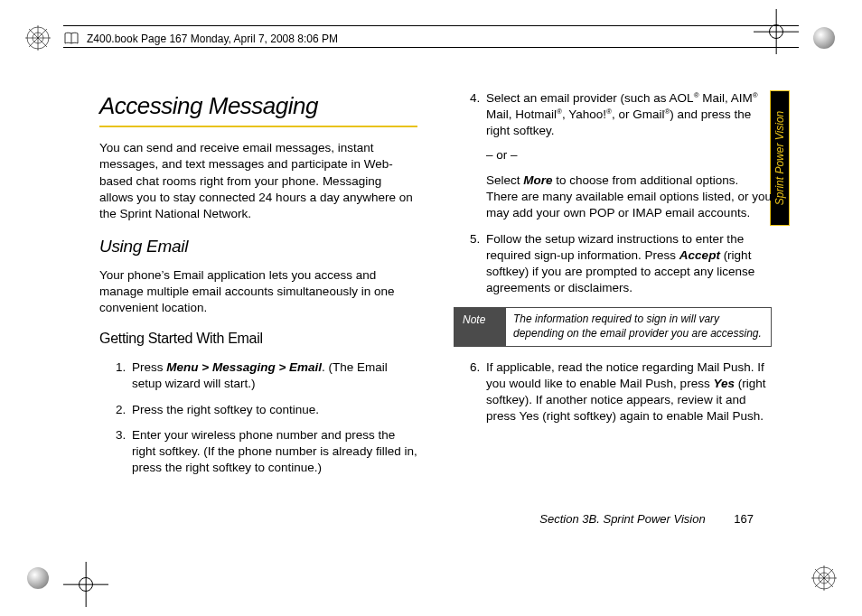 The width and height of the screenshot is (862, 616). I want to click on note-label: Note, so click(480, 327).